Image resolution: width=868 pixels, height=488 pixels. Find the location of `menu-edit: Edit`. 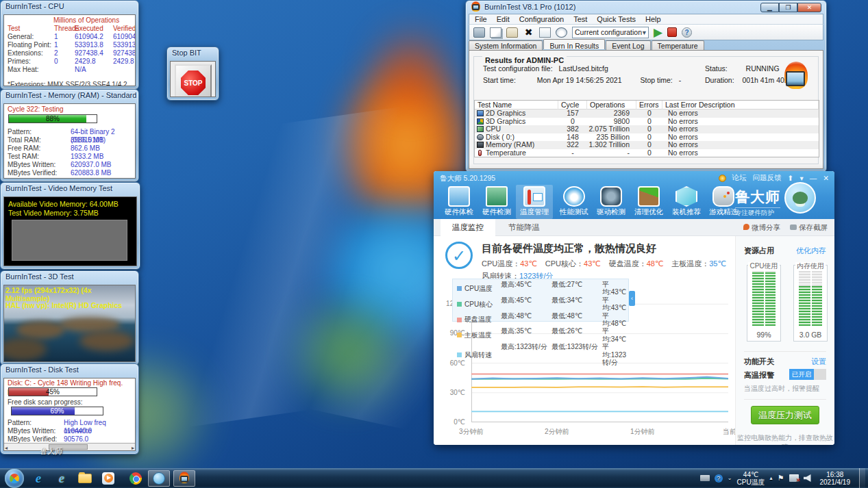

menu-edit: Edit is located at coordinates (503, 19).